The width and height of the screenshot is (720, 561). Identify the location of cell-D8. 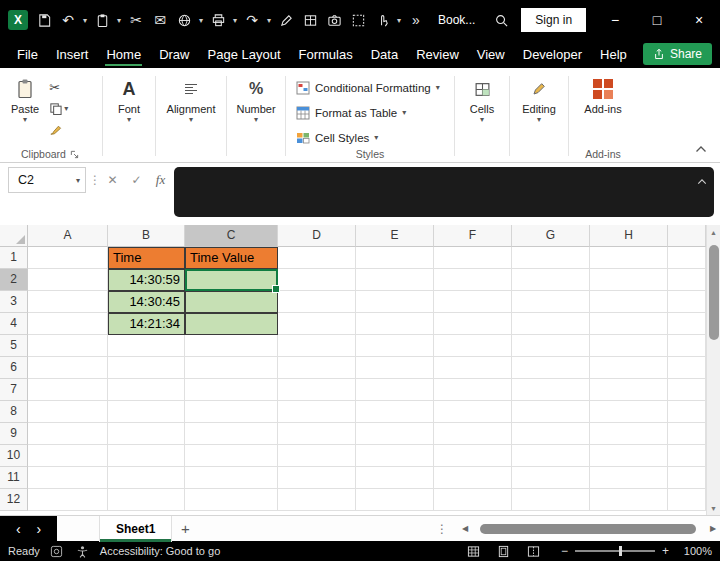
(317, 412).